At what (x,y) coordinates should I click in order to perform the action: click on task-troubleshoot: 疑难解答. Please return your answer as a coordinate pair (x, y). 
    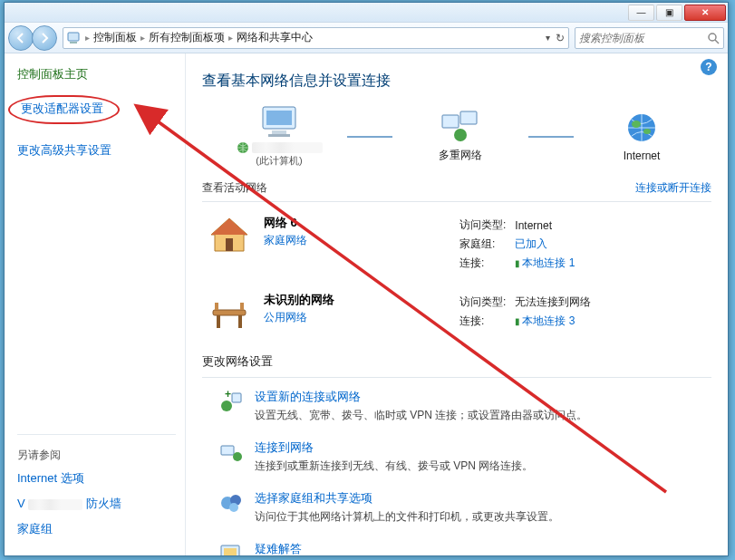
    Looking at the image, I should click on (457, 545).